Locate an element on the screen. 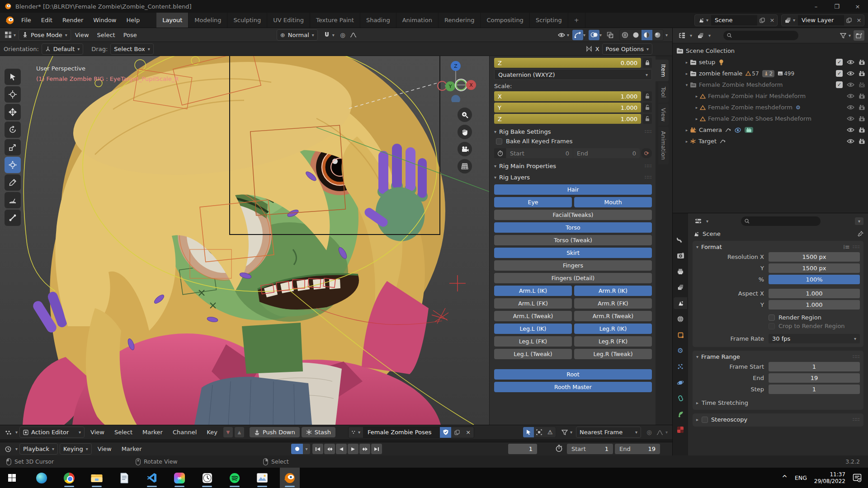 This screenshot has height=488, width=868. shading-settings-chevron: ▾ is located at coordinates (666, 35).